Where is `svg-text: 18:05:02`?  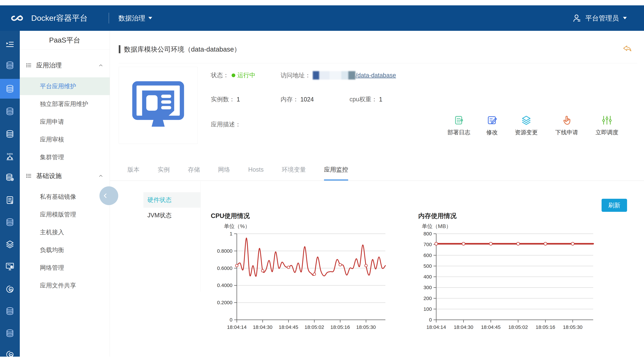
svg-text: 18:05:02 is located at coordinates (314, 327).